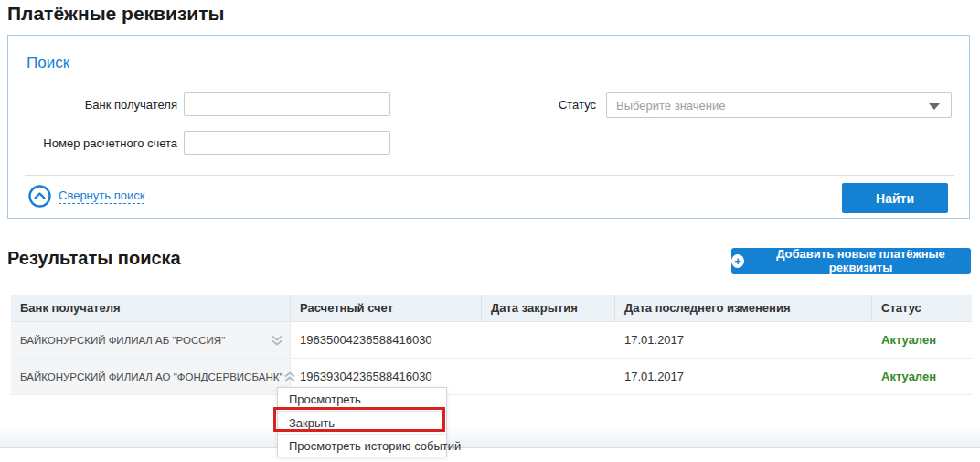 Image resolution: width=980 pixels, height=462 pixels. Describe the element at coordinates (151, 377) in the screenshot. I see `bank-cell: БАЙКОНУРСКИЙ ФИЛИАЛ АО "ФОНДСЕРВИСБАНК"` at that location.